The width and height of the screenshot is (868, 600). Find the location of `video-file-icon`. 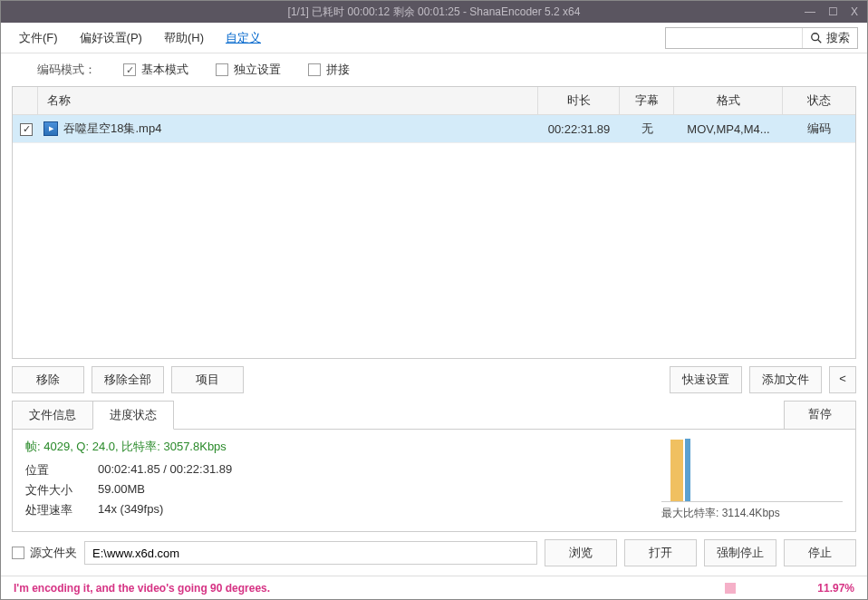

video-file-icon is located at coordinates (51, 129).